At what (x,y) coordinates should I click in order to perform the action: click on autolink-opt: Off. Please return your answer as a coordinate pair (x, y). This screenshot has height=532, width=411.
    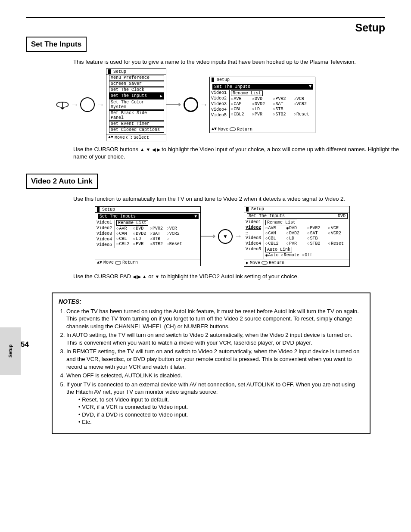
    Looking at the image, I should click on (307, 255).